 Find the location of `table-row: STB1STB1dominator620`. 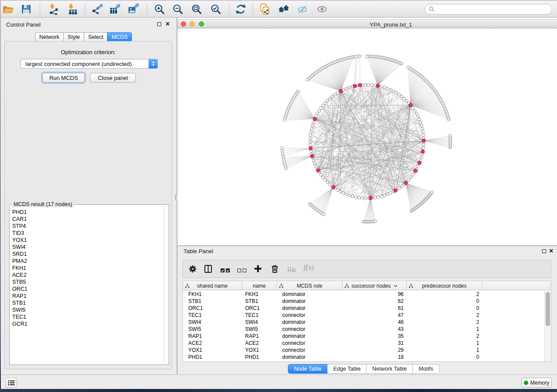

table-row: STB1STB1dominator620 is located at coordinates (363, 301).